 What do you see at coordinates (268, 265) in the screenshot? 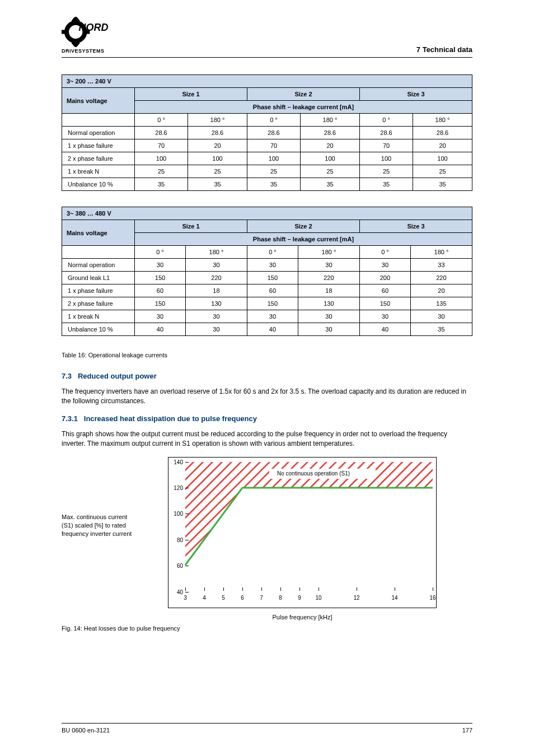
I see `table-row: Normal operation303030303033` at bounding box center [268, 265].